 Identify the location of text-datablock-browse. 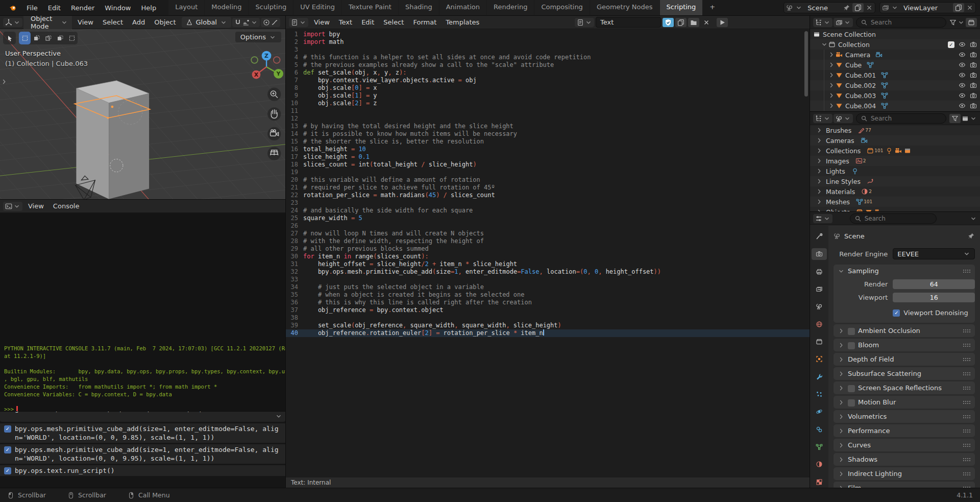
(584, 22).